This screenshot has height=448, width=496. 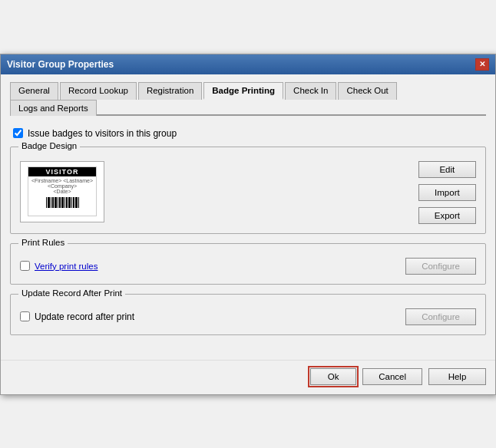 What do you see at coordinates (25, 265) in the screenshot?
I see `verify-print-checkbox` at bounding box center [25, 265].